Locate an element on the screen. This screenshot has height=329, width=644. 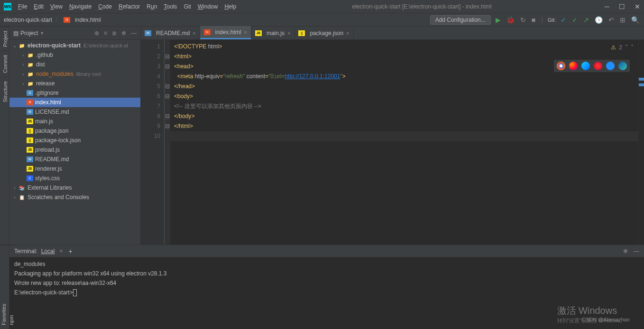
terminal-tab-local: Local is located at coordinates (48, 251).